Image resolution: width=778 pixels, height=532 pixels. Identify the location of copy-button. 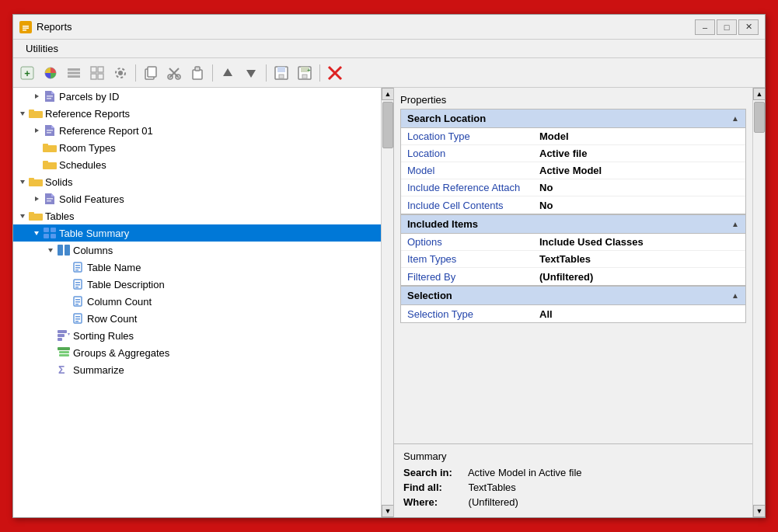
(151, 73).